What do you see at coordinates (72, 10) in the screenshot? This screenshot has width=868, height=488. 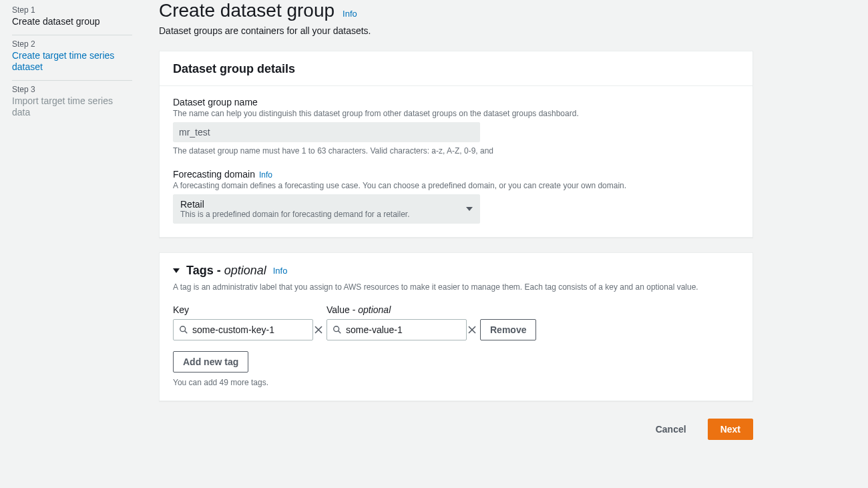 I see `step-number: Step 1` at bounding box center [72, 10].